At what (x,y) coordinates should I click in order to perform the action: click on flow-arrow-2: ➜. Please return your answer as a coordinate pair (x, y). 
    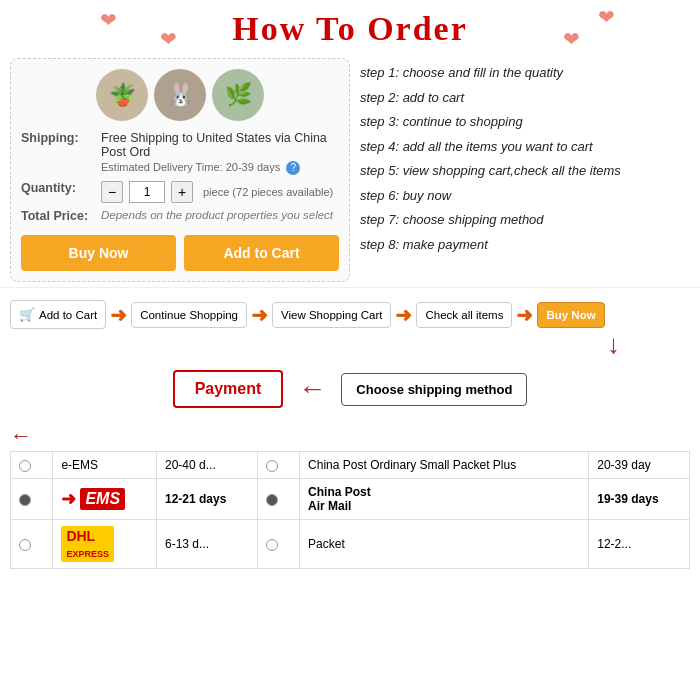
    Looking at the image, I should click on (260, 315).